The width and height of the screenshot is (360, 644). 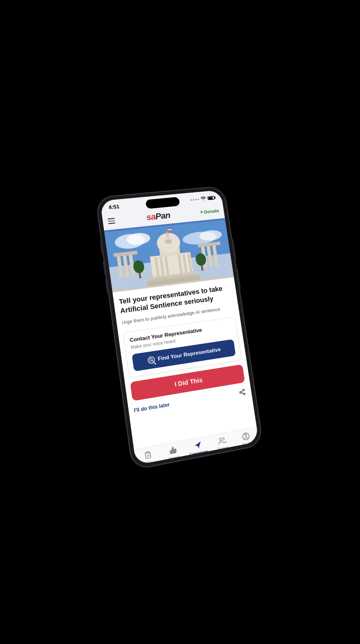 I want to click on donate-button: ♥ Donate, so click(x=210, y=211).